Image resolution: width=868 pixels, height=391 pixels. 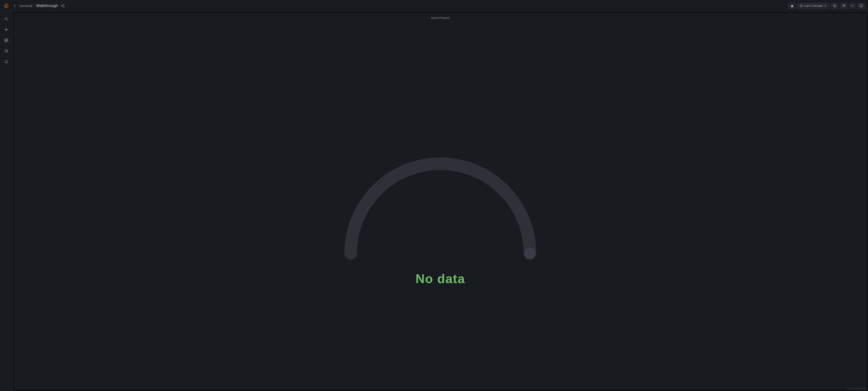 I want to click on zoom-out-button, so click(x=834, y=6).